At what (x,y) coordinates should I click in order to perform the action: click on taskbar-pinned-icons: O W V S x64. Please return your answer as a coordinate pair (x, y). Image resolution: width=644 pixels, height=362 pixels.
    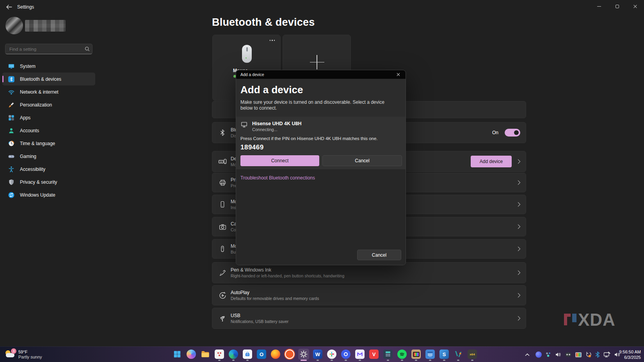
    Looking at the image, I should click on (325, 354).